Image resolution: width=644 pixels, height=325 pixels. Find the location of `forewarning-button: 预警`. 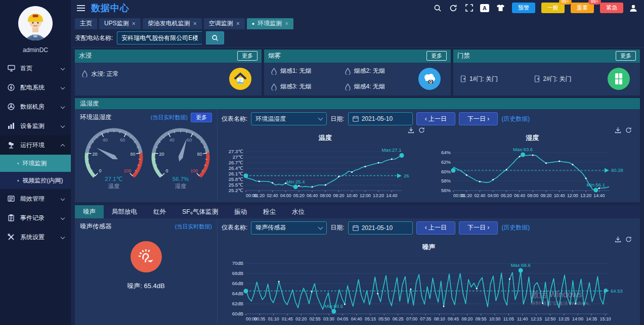

forewarning-button: 预警 is located at coordinates (524, 8).